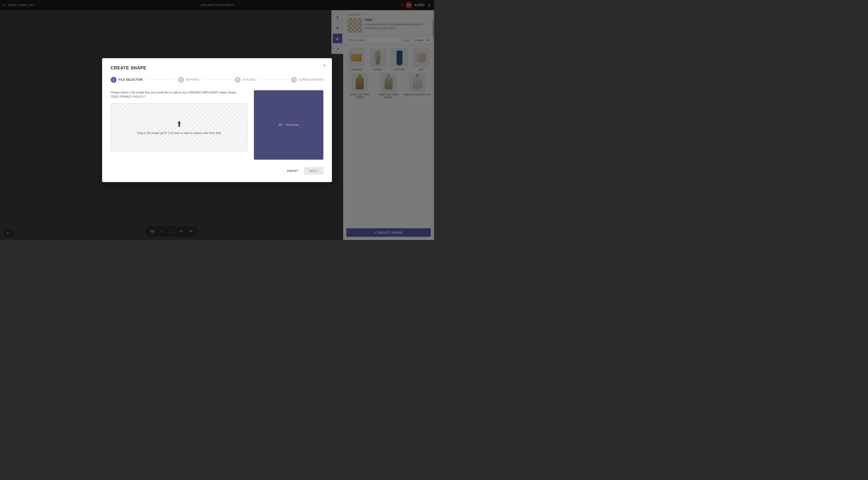 The image size is (868, 480). What do you see at coordinates (307, 80) in the screenshot?
I see `step-4: 4 CONFIGURATION` at bounding box center [307, 80].